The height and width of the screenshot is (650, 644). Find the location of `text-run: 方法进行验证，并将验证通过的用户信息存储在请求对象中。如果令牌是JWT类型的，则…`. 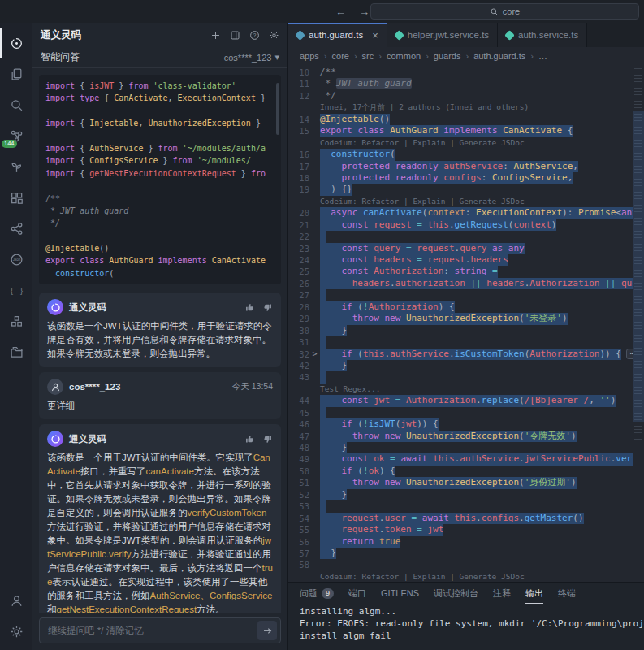

text-run: 方法进行验证，并将验证通过的用户信息存储在请求对象中。如果令牌是JWT类型的，则… is located at coordinates (159, 533).